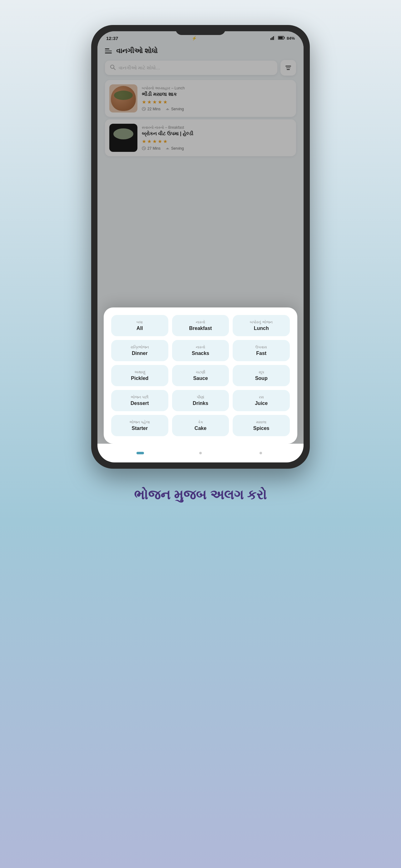 The height and width of the screenshot is (868, 401). What do you see at coordinates (261, 347) in the screenshot?
I see `category-subtitle-5: ઉપવાસ` at bounding box center [261, 347].